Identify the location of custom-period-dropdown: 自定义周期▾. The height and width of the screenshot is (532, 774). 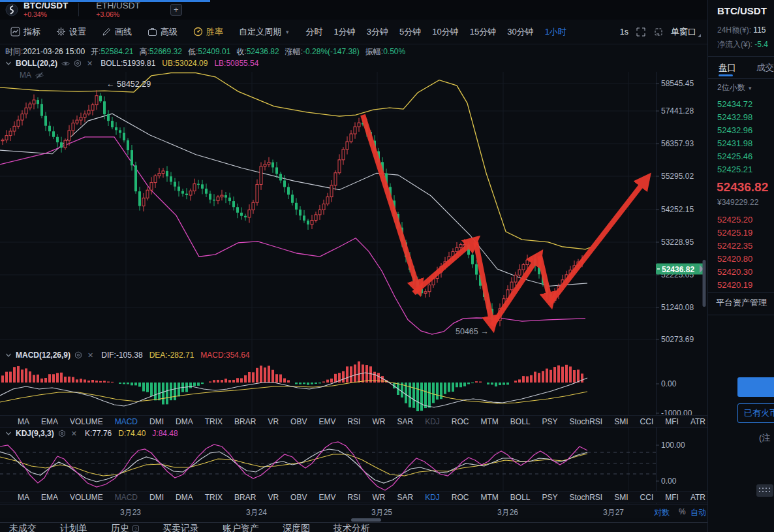
(264, 32).